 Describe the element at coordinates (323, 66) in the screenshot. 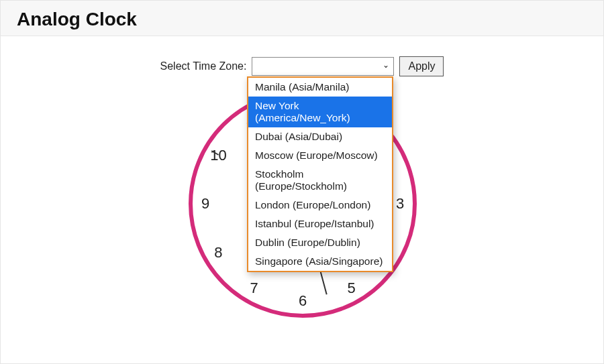

I see `timezone-select: ⌄` at that location.